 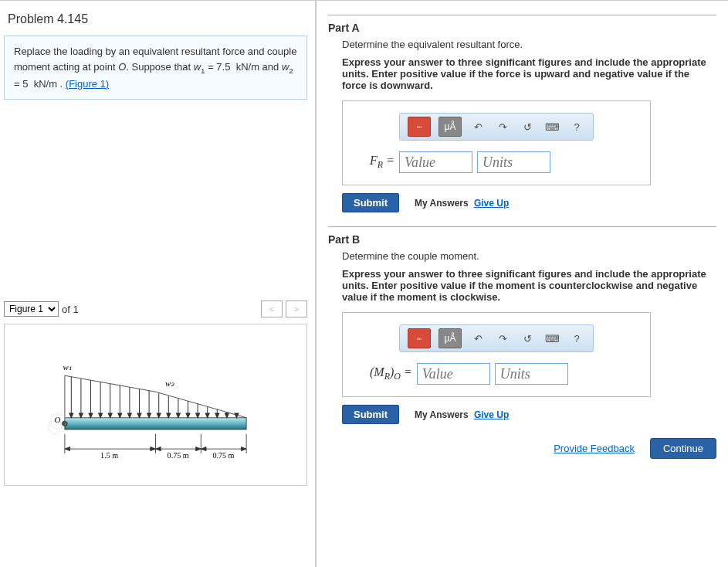 What do you see at coordinates (522, 239) in the screenshot?
I see `part-b-label: Part B` at bounding box center [522, 239].